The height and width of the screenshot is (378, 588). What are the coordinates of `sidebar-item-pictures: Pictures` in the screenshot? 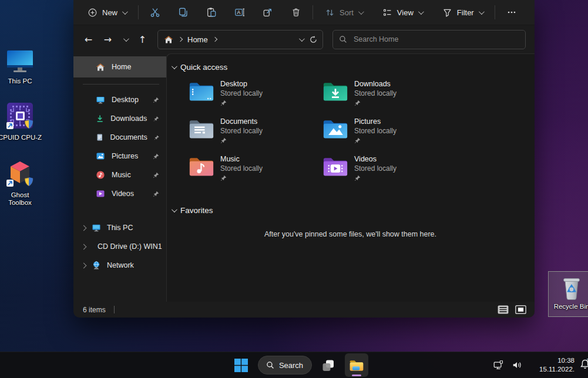 It's located at (120, 156).